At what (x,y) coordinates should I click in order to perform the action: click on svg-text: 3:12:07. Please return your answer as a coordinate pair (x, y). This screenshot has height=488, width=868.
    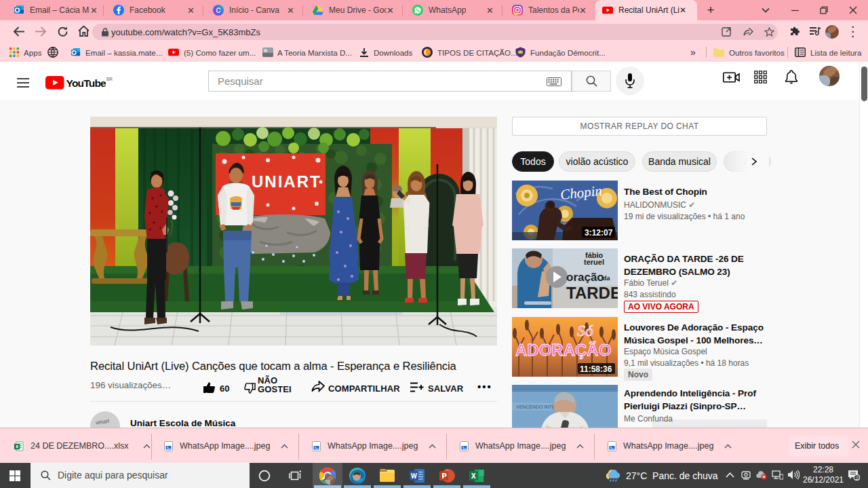
    Looking at the image, I should click on (599, 233).